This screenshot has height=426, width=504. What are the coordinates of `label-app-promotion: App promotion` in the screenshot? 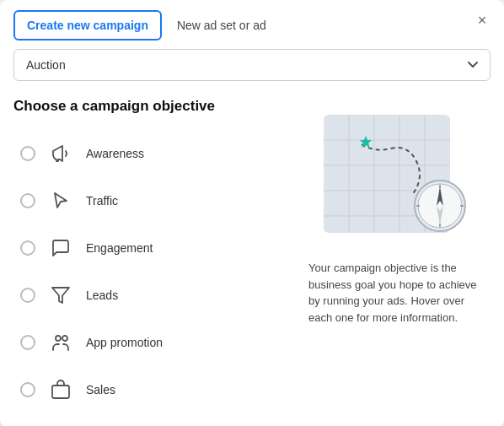 It's located at (125, 342).